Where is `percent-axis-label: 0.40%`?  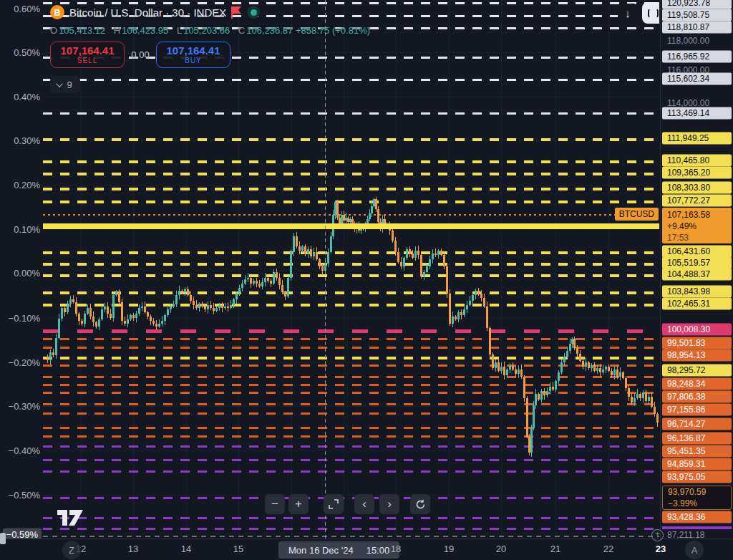 percent-axis-label: 0.40% is located at coordinates (27, 97).